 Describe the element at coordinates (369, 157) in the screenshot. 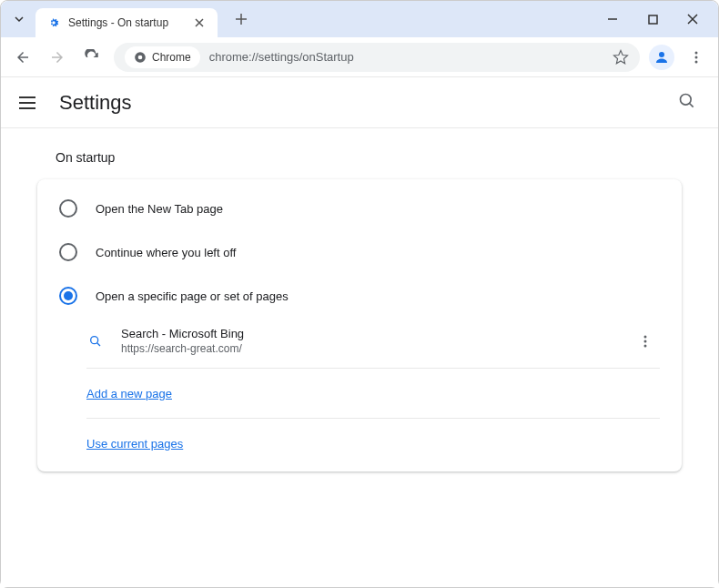

I see `section-title: On startup` at that location.